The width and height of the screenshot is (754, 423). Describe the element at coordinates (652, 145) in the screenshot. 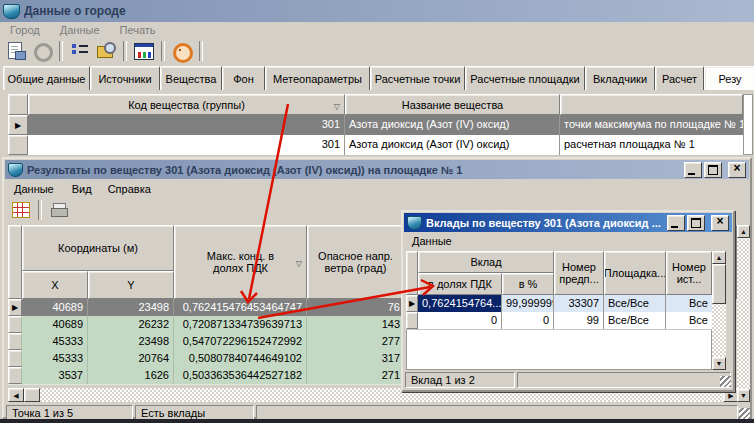

I see `cell-note: расчетная площадка № 1` at that location.